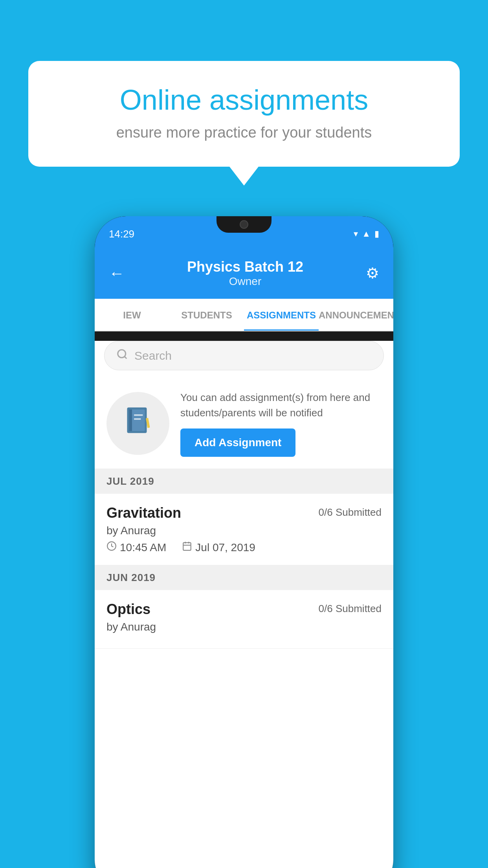  What do you see at coordinates (244, 531) in the screenshot?
I see `assignment-author-gravitation: by Anurag` at bounding box center [244, 531].